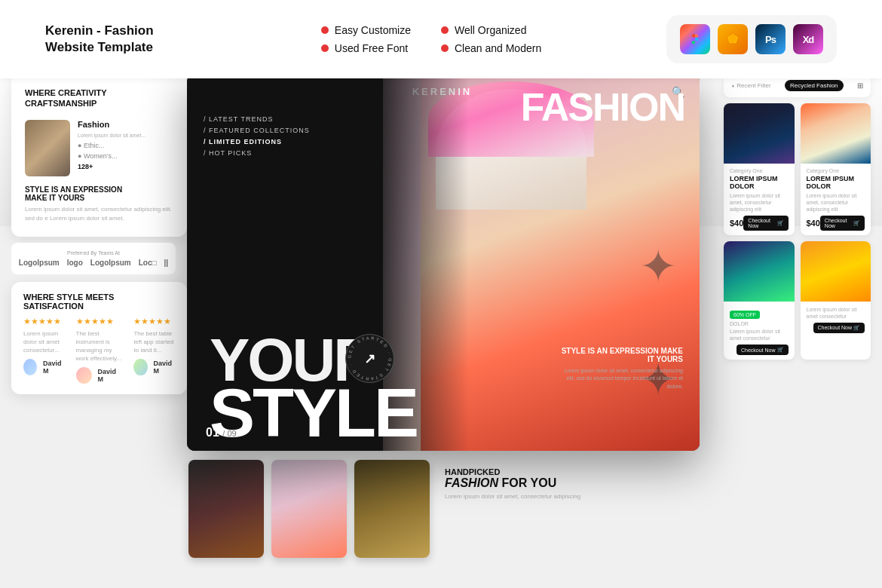  What do you see at coordinates (222, 433) in the screenshot?
I see `pagination: 01 / 09` at bounding box center [222, 433].